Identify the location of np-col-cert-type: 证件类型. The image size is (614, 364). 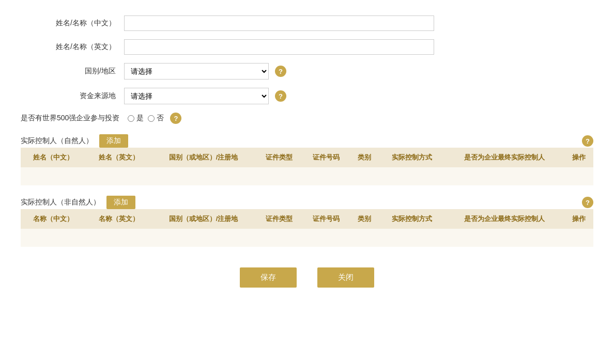
(279, 157).